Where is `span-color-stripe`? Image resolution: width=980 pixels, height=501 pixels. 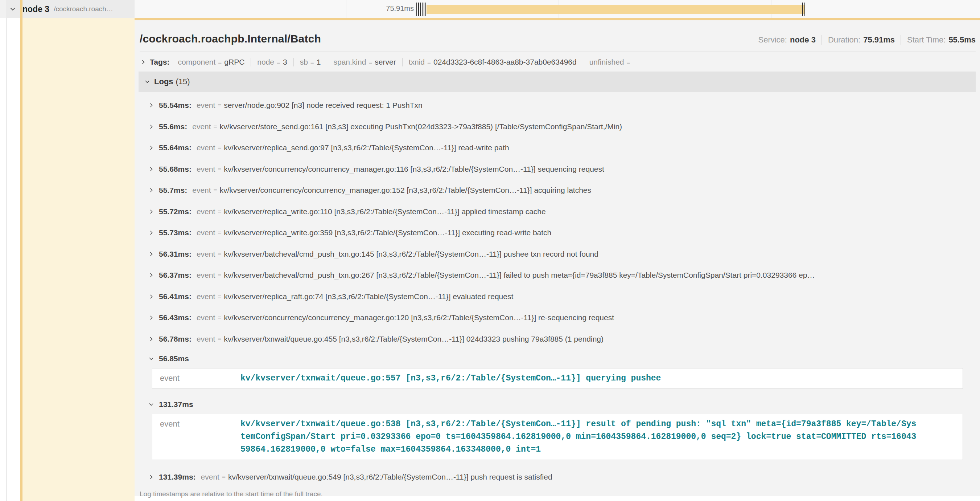 span-color-stripe is located at coordinates (21, 250).